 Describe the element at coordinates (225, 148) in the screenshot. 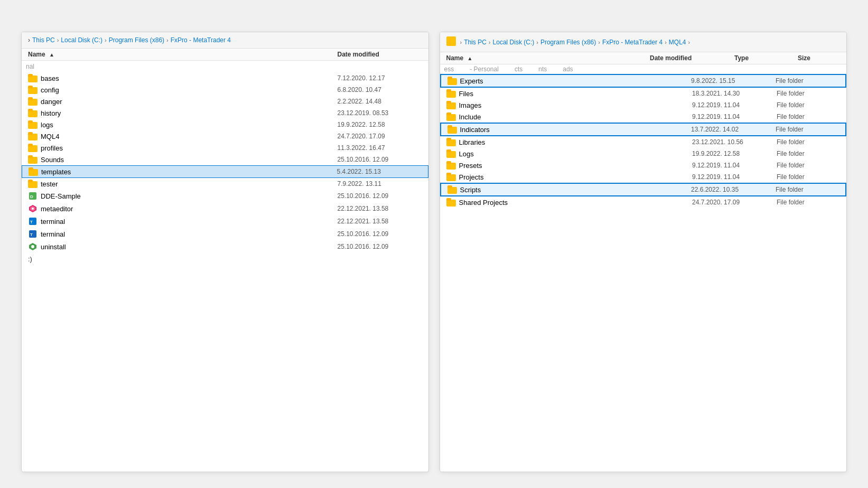

I see `list-item: profiles 11.3.2022. 16.47` at that location.